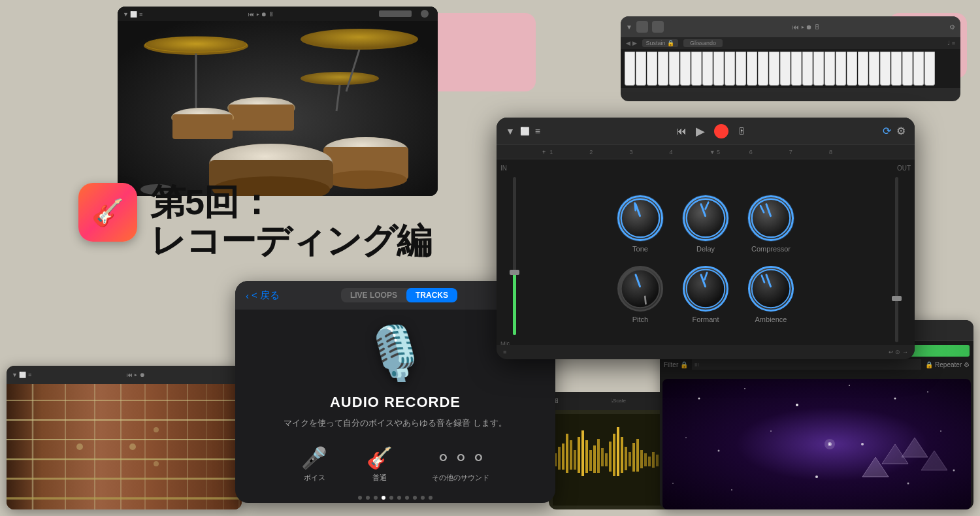 This screenshot has width=980, height=516. What do you see at coordinates (706, 352) in the screenshot?
I see `gb-bottom-bar: ≡ ↩ ⊙ →` at bounding box center [706, 352].